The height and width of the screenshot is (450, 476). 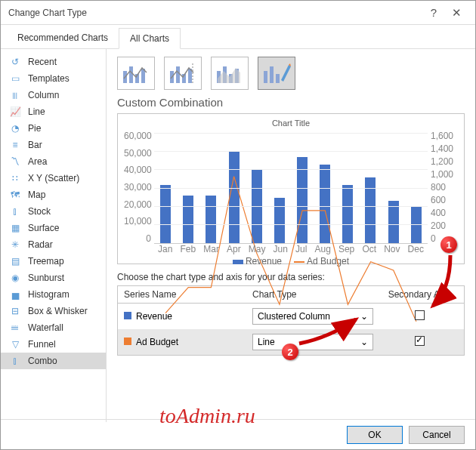 What do you see at coordinates (53, 245) in the screenshot?
I see `sidebar-item-radar: ✳Radar` at bounding box center [53, 245].